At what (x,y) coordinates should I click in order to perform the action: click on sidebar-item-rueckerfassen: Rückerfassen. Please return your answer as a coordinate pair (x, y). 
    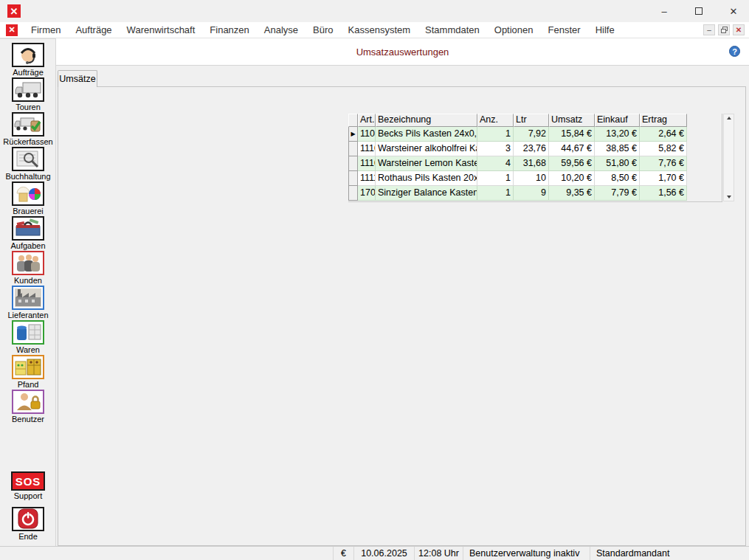
    Looking at the image, I should click on (28, 130).